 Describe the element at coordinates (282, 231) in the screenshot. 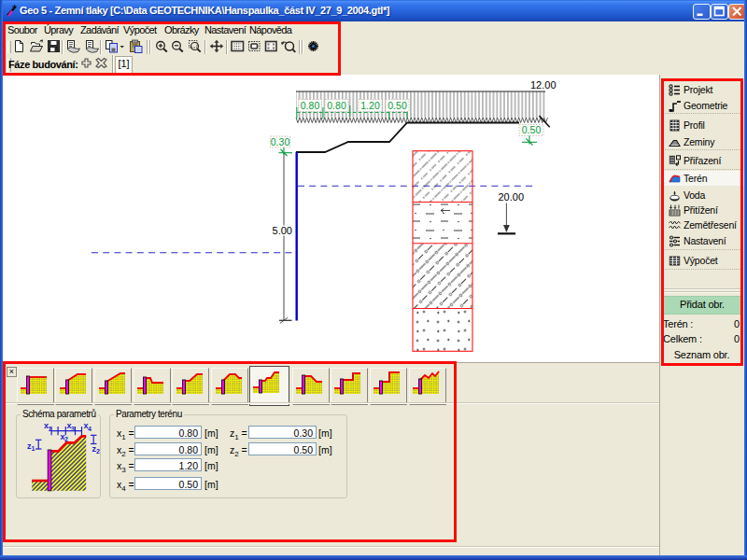

I see `svg-text: 5.00` at that location.